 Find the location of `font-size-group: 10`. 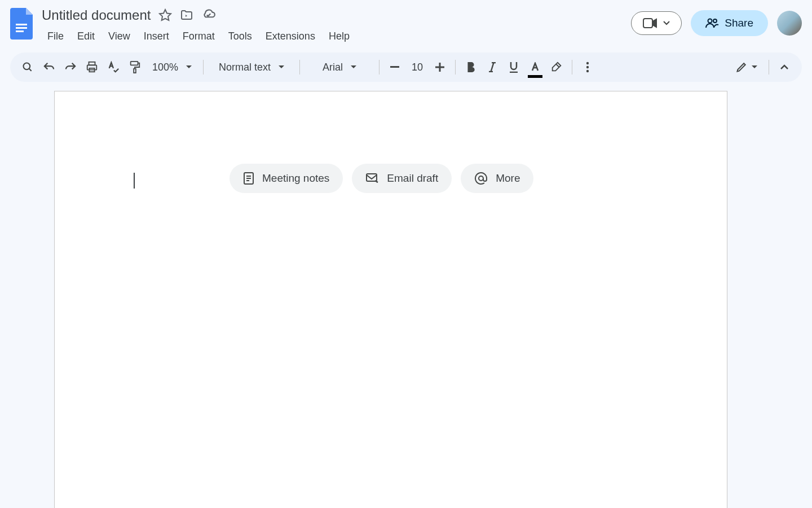

font-size-group: 10 is located at coordinates (417, 67).